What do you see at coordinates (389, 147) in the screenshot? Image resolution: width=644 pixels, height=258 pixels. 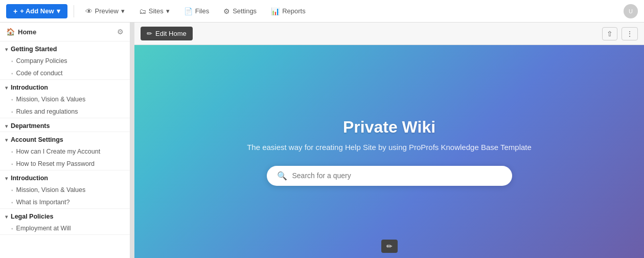 I see `hero-subtitle: The easiest way for creating Help Site b…` at bounding box center [389, 147].